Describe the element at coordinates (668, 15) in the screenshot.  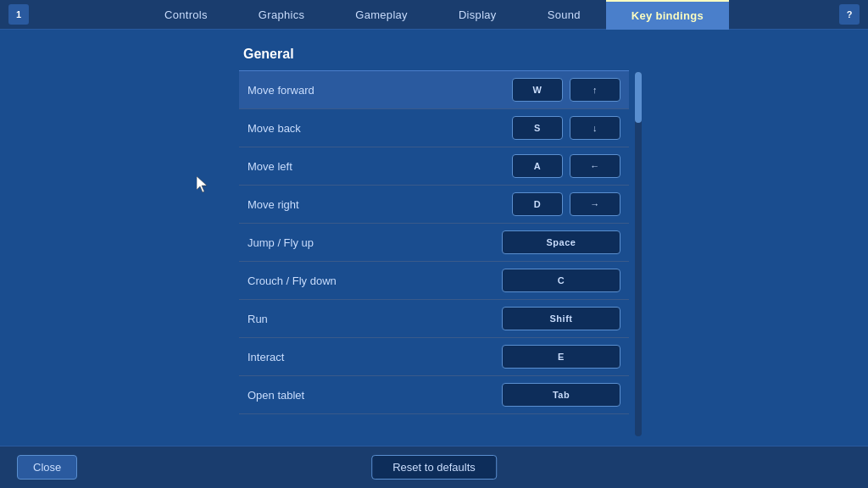
I see `tab-keybindings: Key bindings` at that location.